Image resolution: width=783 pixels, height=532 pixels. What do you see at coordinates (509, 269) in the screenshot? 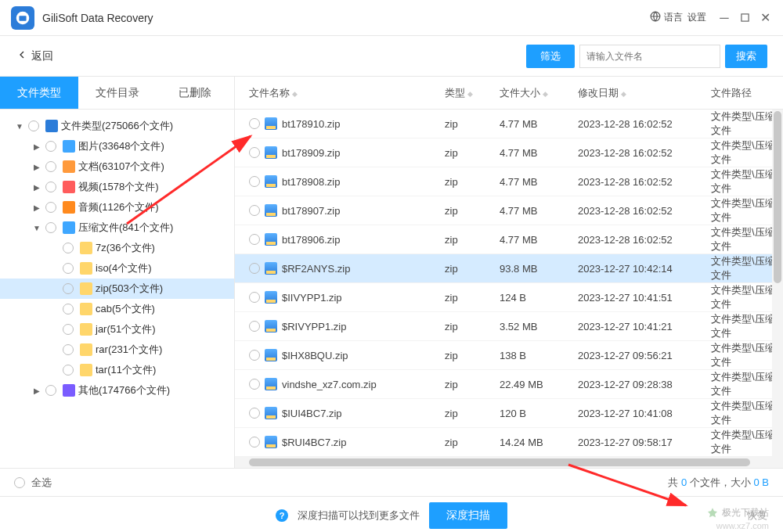
I see `table-row: $RF2ANYS.zipzip93.8 MB2023-12-27 10:42:1…` at bounding box center [509, 269].